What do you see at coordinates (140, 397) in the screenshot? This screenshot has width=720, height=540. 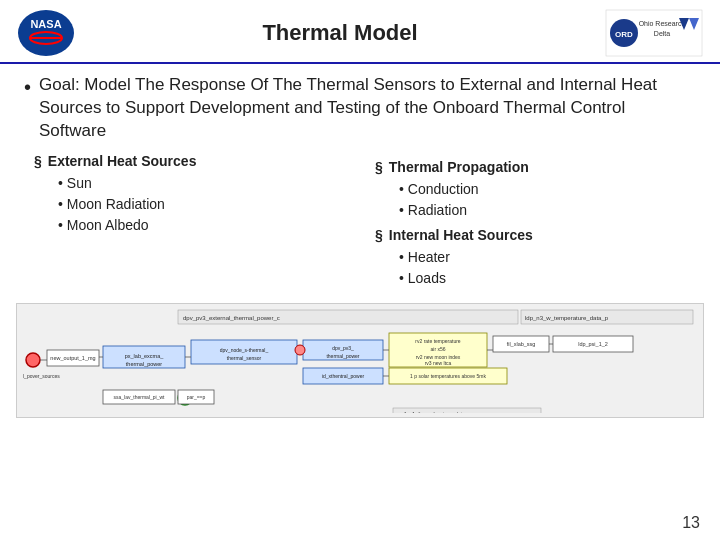 I see `svg-text: ssa_lav_thermal_pi_wt` at bounding box center [140, 397].